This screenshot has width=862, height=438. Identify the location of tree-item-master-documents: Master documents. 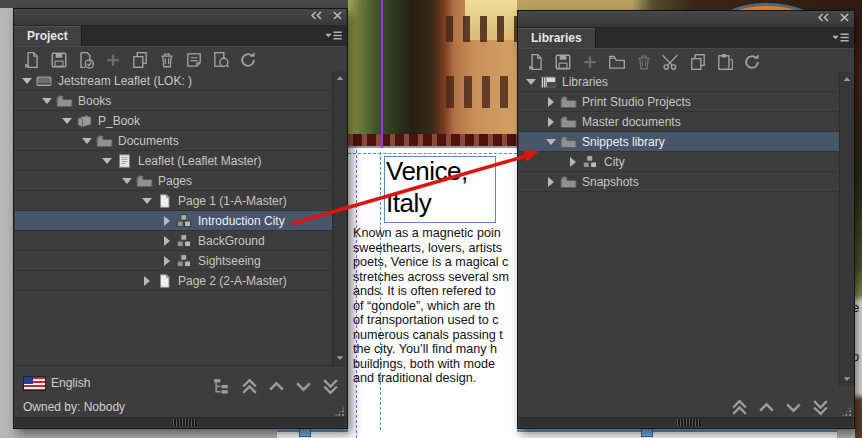
(679, 122).